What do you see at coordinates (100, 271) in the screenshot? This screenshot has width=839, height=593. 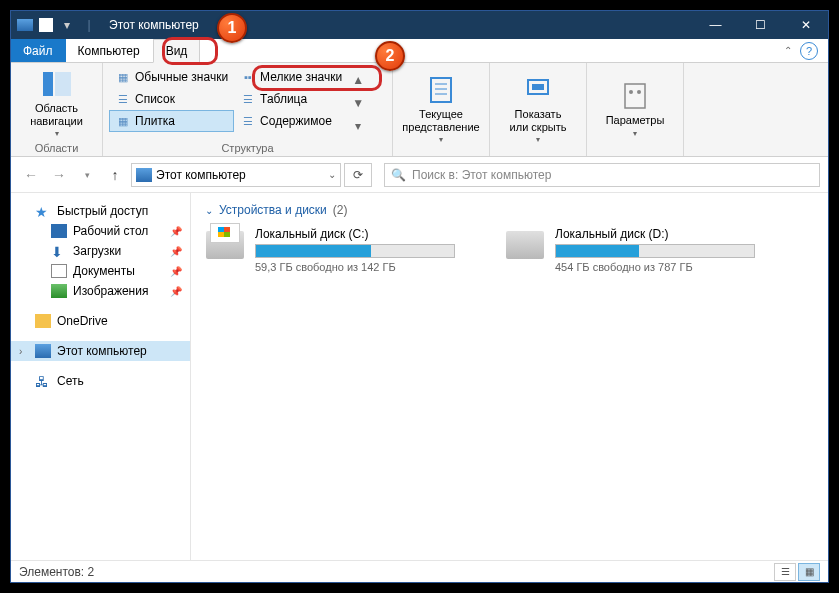 I see `sidebar-documents: Документы📌` at bounding box center [100, 271].